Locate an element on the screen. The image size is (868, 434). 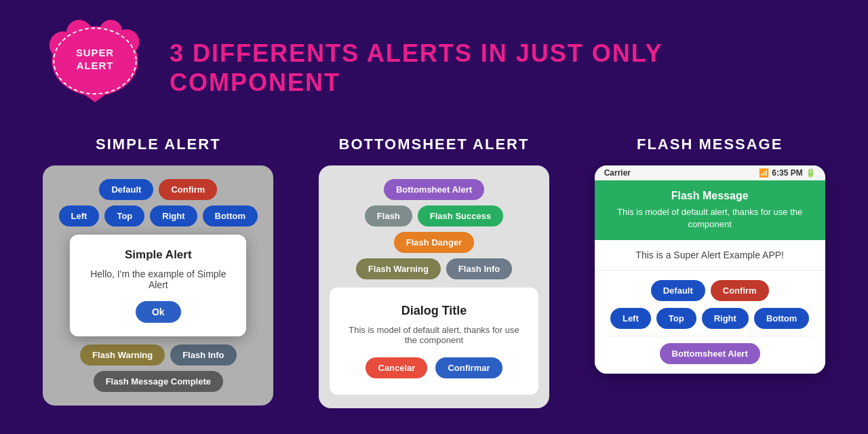
cancelar-button: Cancelar is located at coordinates (396, 368).